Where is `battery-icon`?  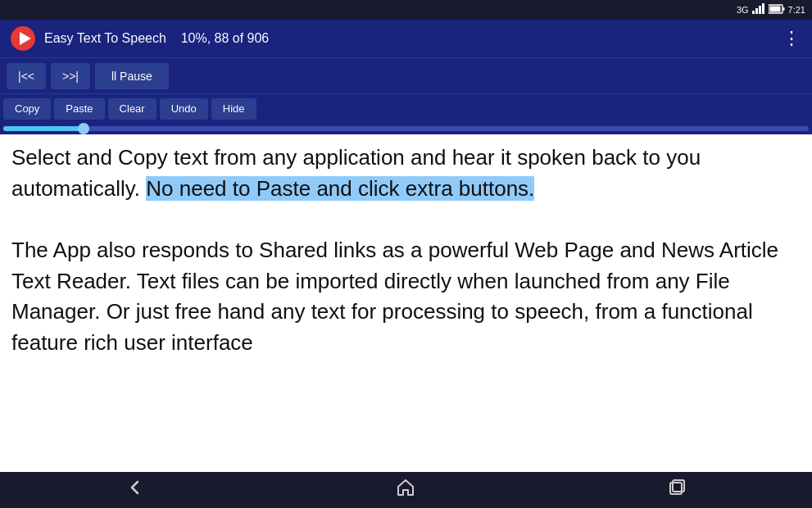 battery-icon is located at coordinates (777, 10).